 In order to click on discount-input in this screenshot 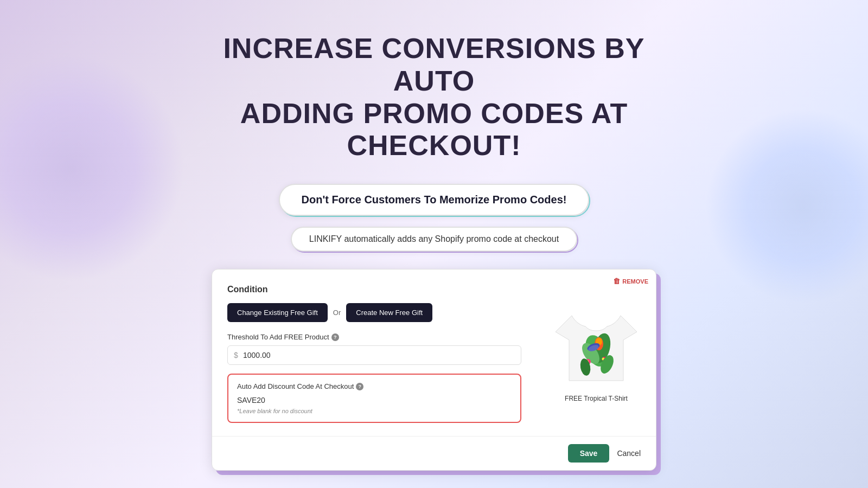, I will do `click(374, 400)`.